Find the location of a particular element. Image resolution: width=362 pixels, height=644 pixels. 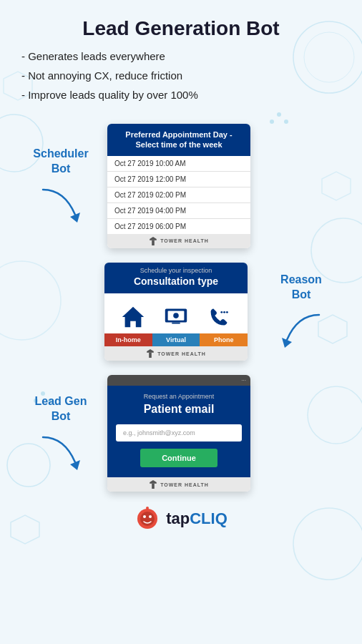

tapcliq-logo-icon is located at coordinates (147, 519).